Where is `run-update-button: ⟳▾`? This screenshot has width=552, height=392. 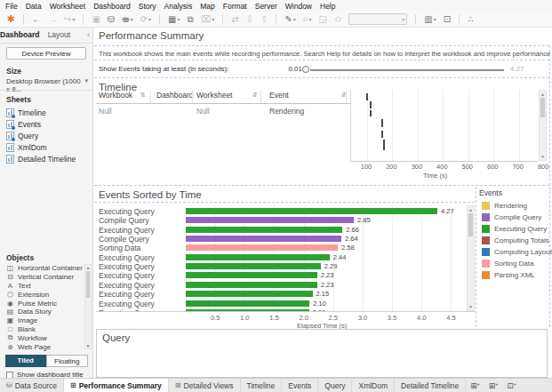 run-update-button: ⟳▾ is located at coordinates (146, 20).